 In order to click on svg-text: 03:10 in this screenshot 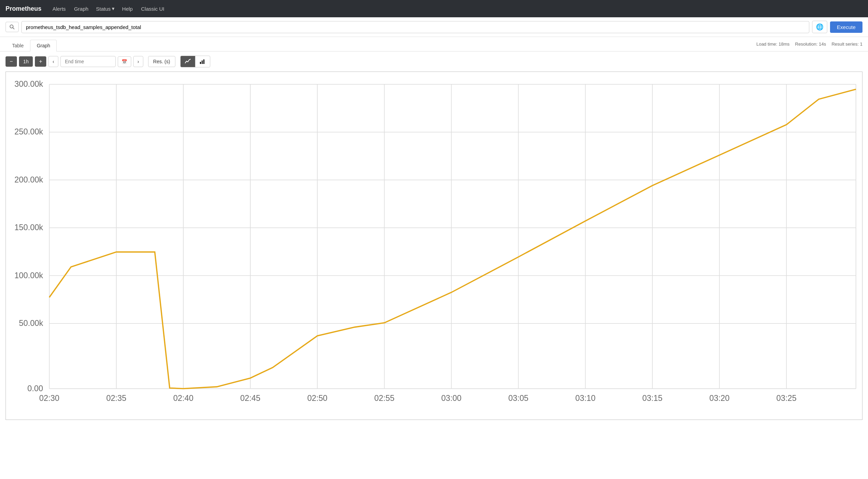, I will do `click(585, 398)`.